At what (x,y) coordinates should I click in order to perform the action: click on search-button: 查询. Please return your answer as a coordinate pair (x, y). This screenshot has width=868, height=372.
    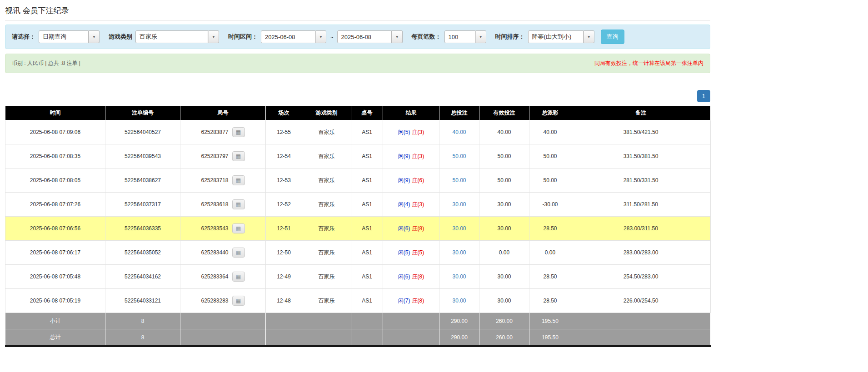
    Looking at the image, I should click on (613, 37).